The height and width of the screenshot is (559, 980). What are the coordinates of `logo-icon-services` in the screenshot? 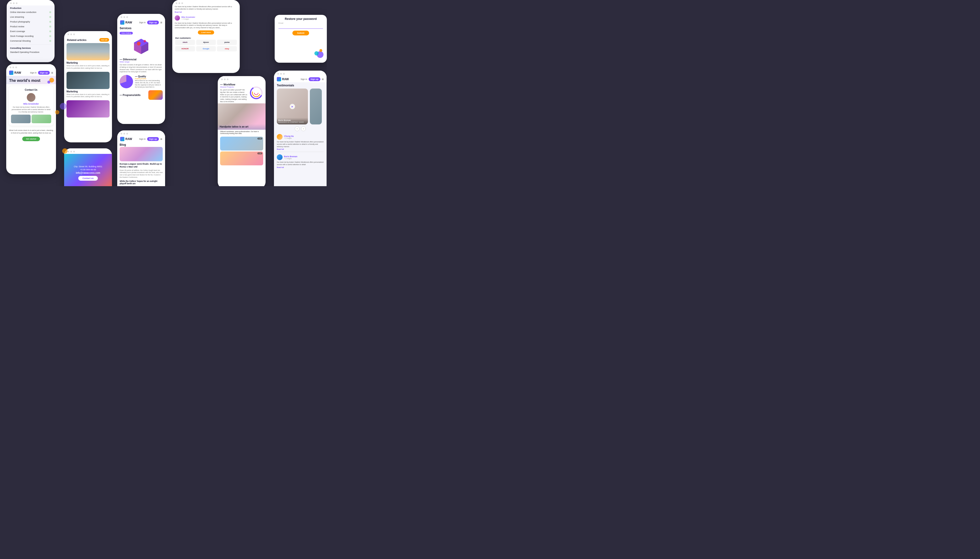 It's located at (122, 22).